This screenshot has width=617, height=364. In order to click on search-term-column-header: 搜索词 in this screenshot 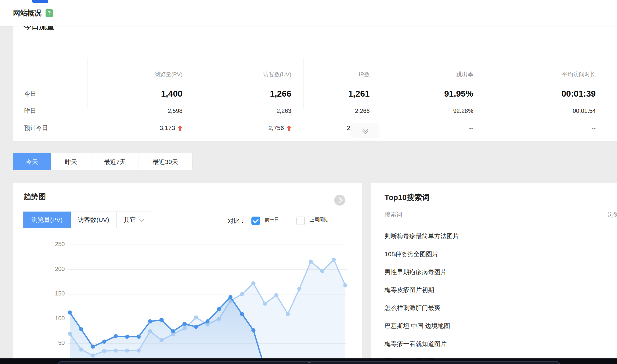, I will do `click(393, 214)`.